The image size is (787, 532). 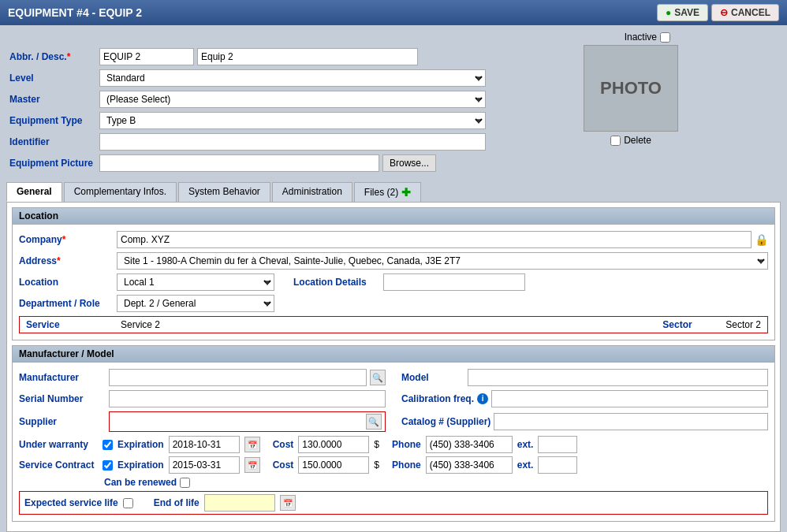 What do you see at coordinates (288, 503) in the screenshot?
I see `eol-calendar-button: 📅` at bounding box center [288, 503].